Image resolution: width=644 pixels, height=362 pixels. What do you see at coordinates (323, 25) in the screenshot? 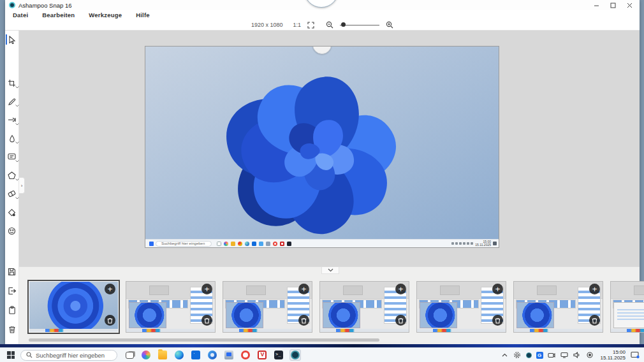
I see `zoom-toolbar: 1920 x 1080 1:1` at bounding box center [323, 25].